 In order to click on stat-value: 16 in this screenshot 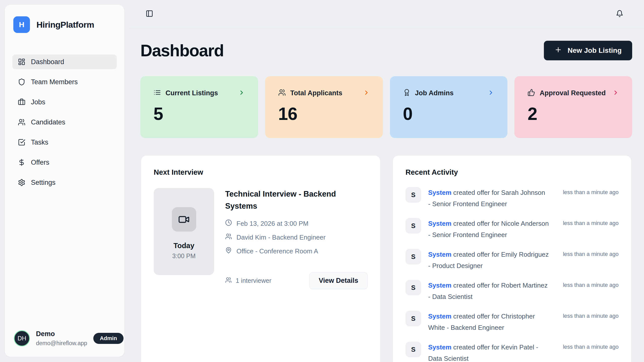, I will do `click(324, 114)`.